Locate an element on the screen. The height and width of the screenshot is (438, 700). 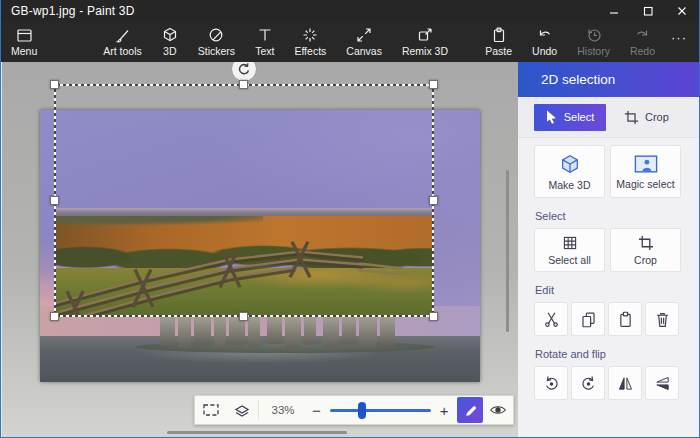
fit-to-window-button is located at coordinates (211, 410).